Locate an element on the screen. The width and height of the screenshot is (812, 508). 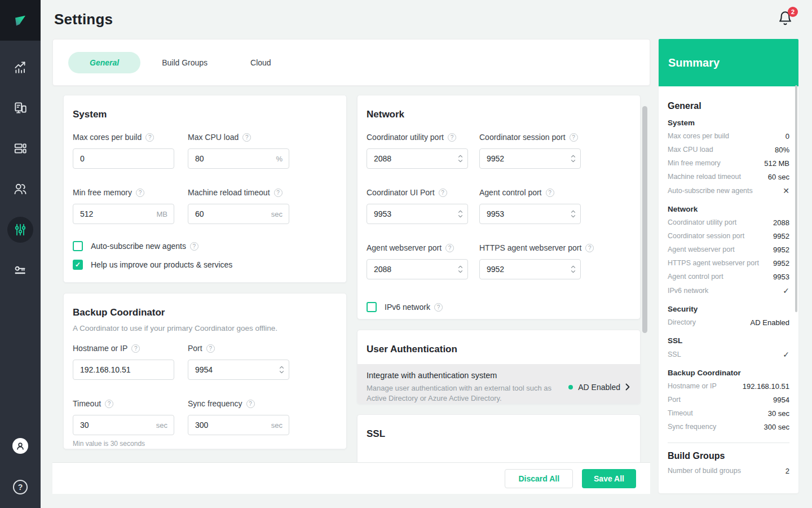
section-title-auth: User Authentication is located at coordinates (503, 349).